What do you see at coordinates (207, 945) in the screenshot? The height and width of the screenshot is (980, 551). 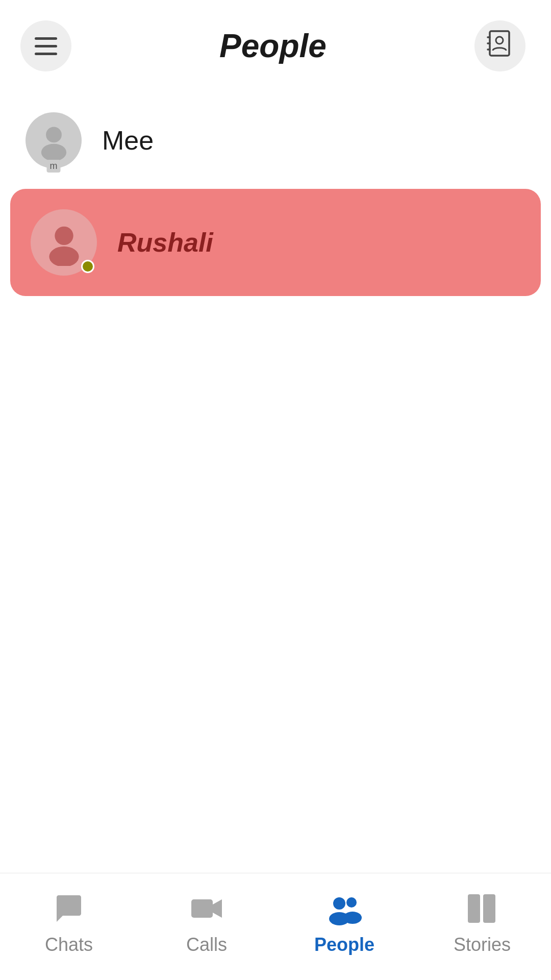 I see `nav-label-calls: Calls` at bounding box center [207, 945].